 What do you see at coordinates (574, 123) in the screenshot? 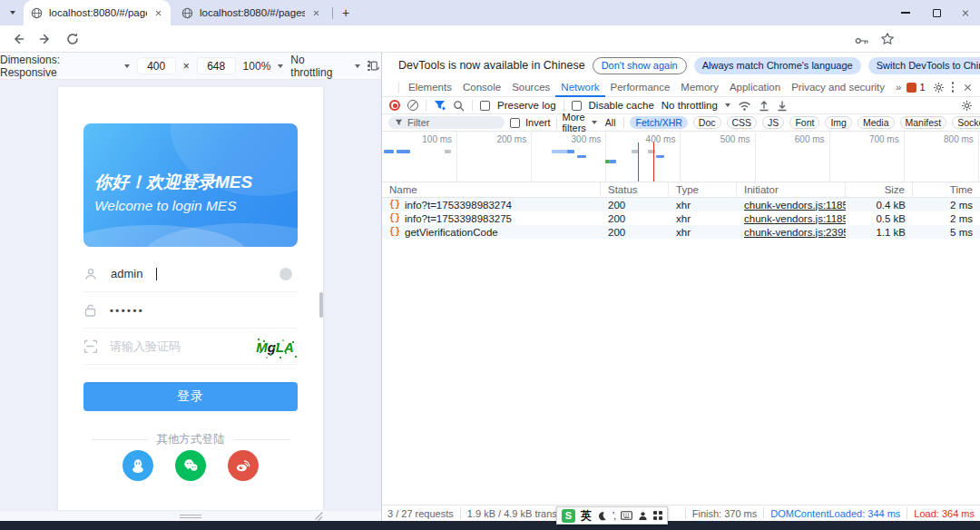
I see `more-filters-button: More filters` at bounding box center [574, 123].